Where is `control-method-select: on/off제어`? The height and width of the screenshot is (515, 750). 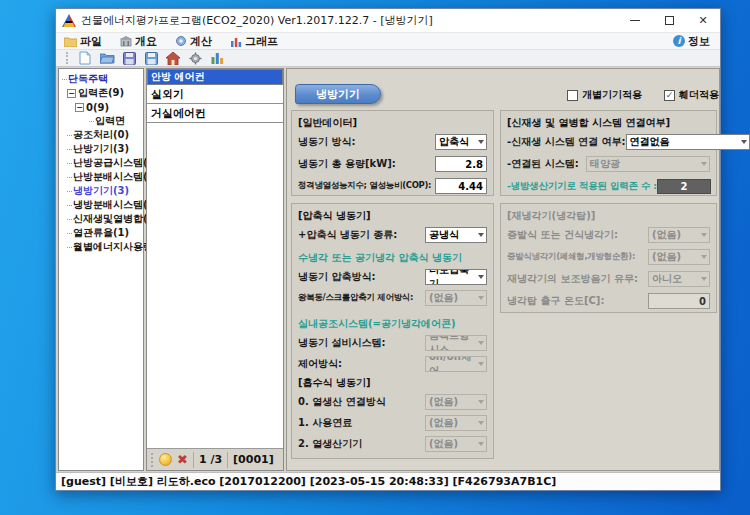 control-method-select: on/off제어 is located at coordinates (456, 364).